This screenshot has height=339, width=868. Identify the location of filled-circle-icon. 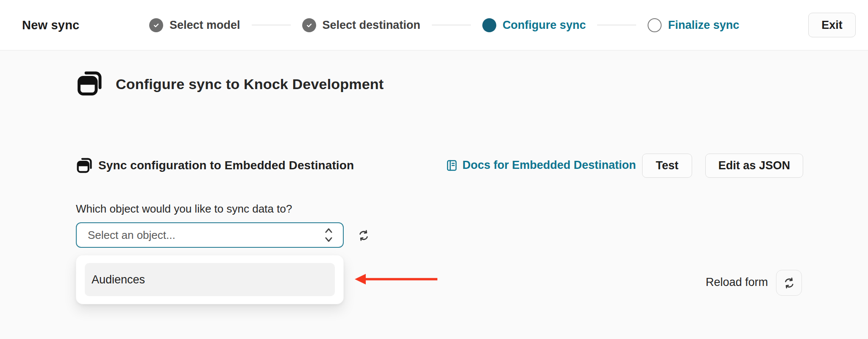
(489, 25).